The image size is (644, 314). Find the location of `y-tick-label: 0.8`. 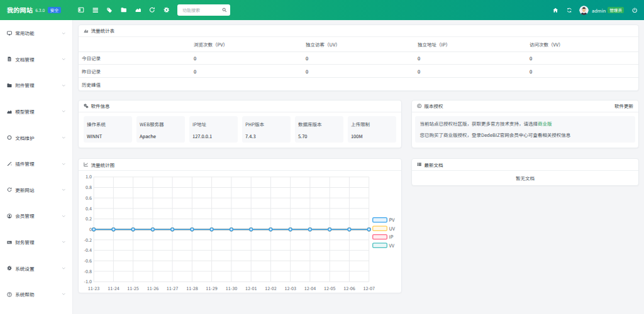

y-tick-label: 0.8 is located at coordinates (89, 187).